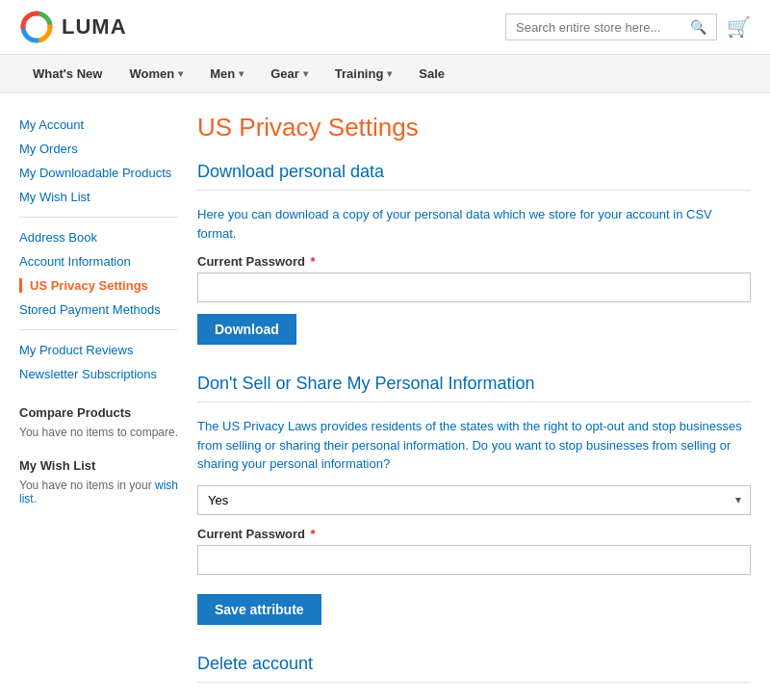  Describe the element at coordinates (98, 196) in the screenshot. I see `sidebar-item-my-wish-list: My Wish List` at that location.